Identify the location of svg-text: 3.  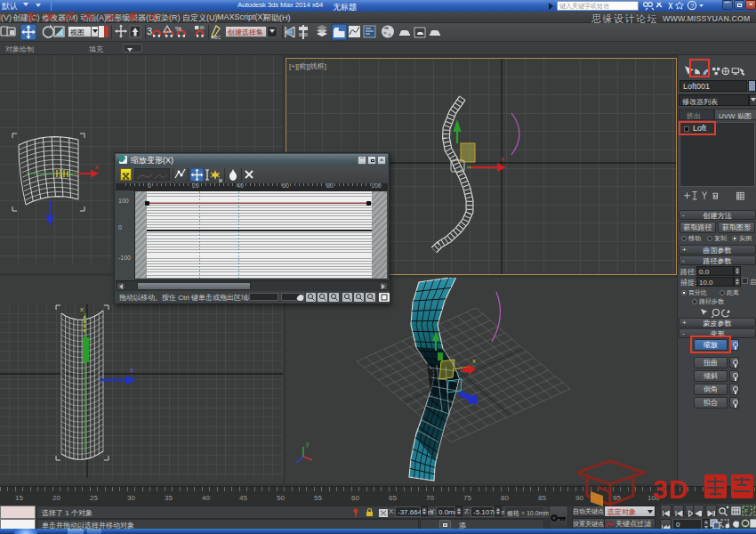
(149, 31).